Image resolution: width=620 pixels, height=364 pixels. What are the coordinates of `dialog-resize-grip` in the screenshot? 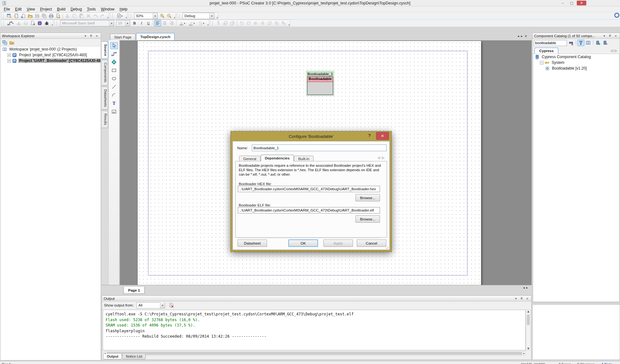 It's located at (387, 247).